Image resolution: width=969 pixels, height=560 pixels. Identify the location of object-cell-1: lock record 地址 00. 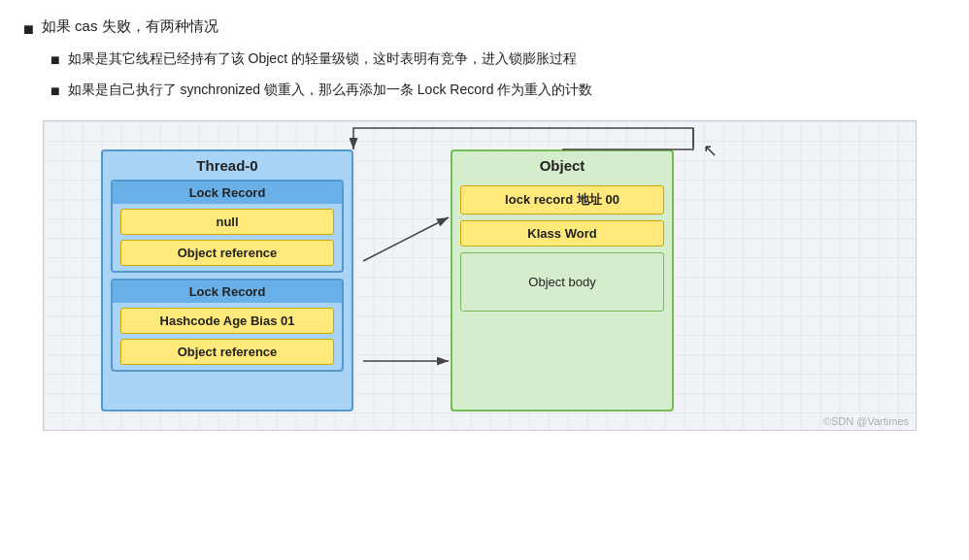
(562, 200).